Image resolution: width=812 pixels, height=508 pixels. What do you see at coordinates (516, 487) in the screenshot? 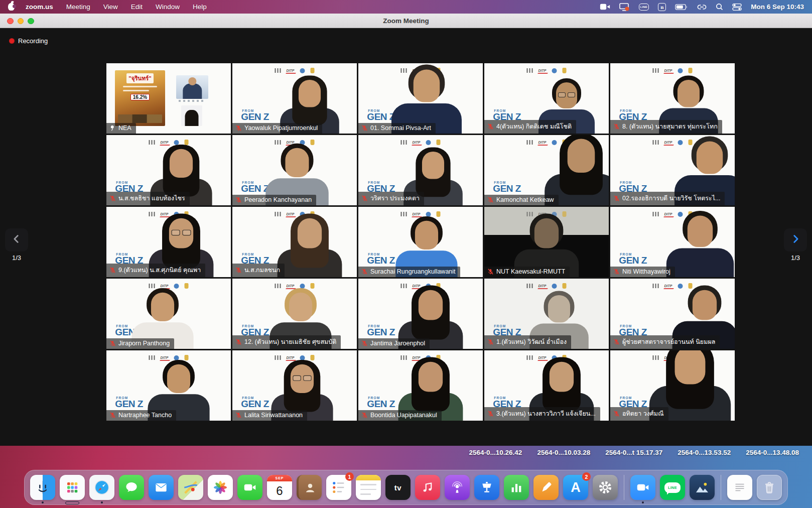
I see `dock-numbers-icon` at bounding box center [516, 487].